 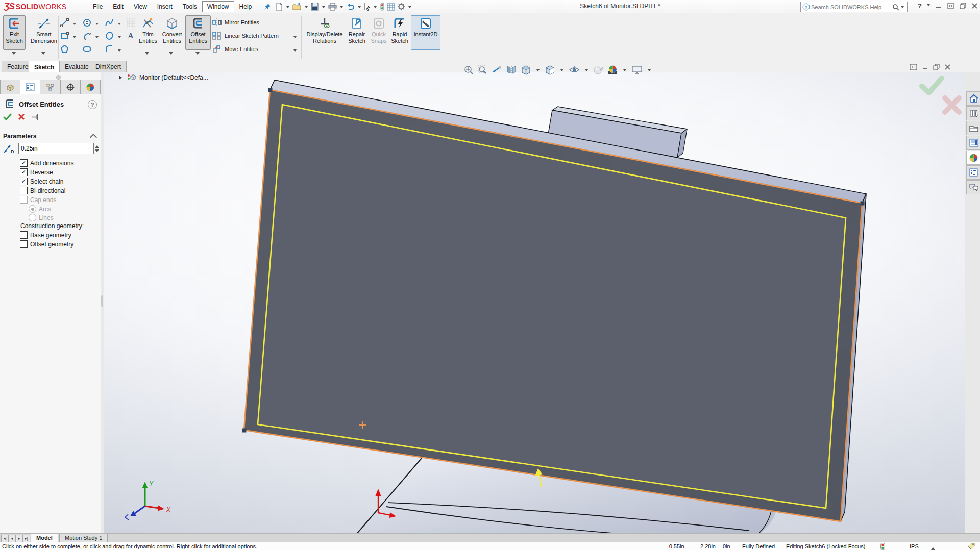 What do you see at coordinates (973, 143) in the screenshot?
I see `view-palette-tab` at bounding box center [973, 143].